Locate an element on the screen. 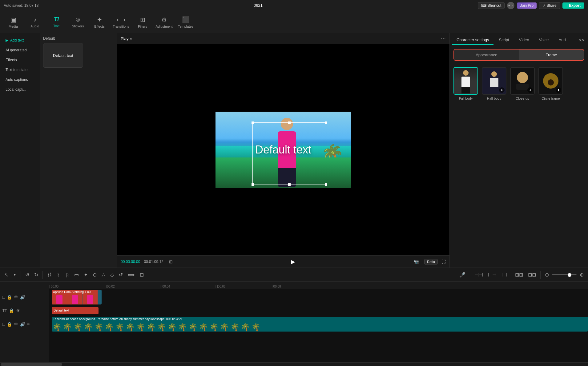 The width and height of the screenshot is (588, 366). play-button: ▶ is located at coordinates (293, 262).